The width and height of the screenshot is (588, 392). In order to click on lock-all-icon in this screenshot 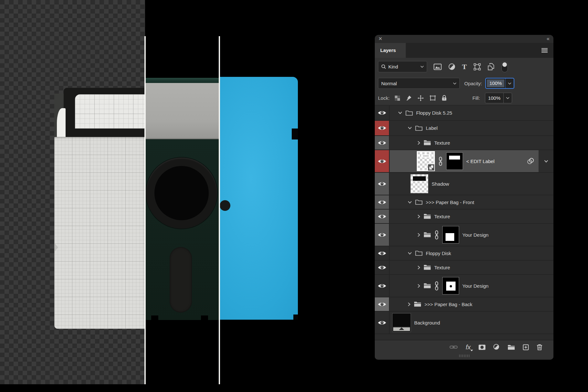, I will do `click(444, 98)`.